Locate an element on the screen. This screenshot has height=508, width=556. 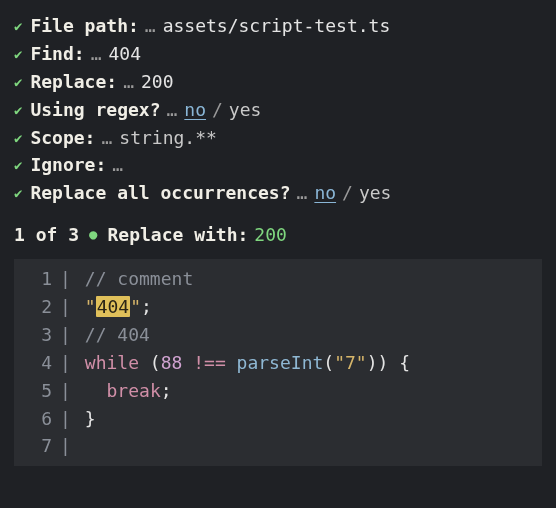
line-number: 3 is located at coordinates (37, 335).